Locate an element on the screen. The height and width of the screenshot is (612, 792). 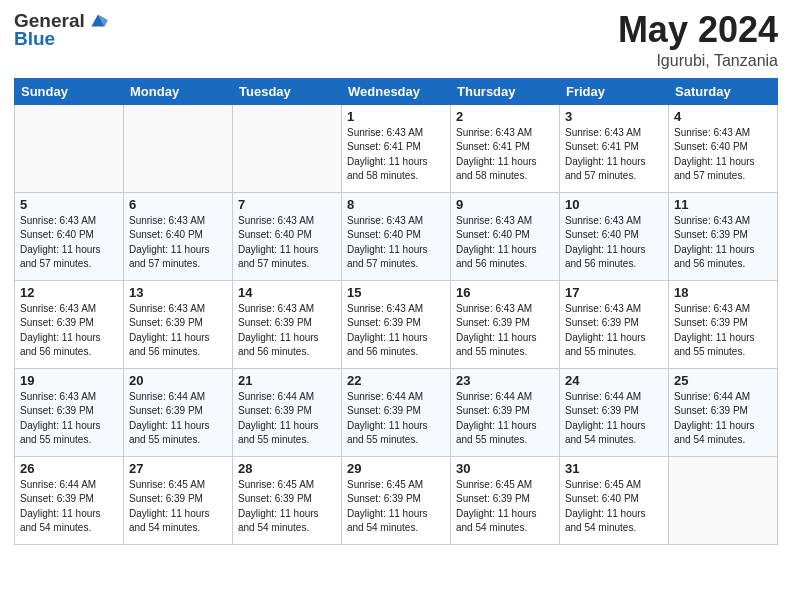
day-number: 1 is located at coordinates (396, 116).